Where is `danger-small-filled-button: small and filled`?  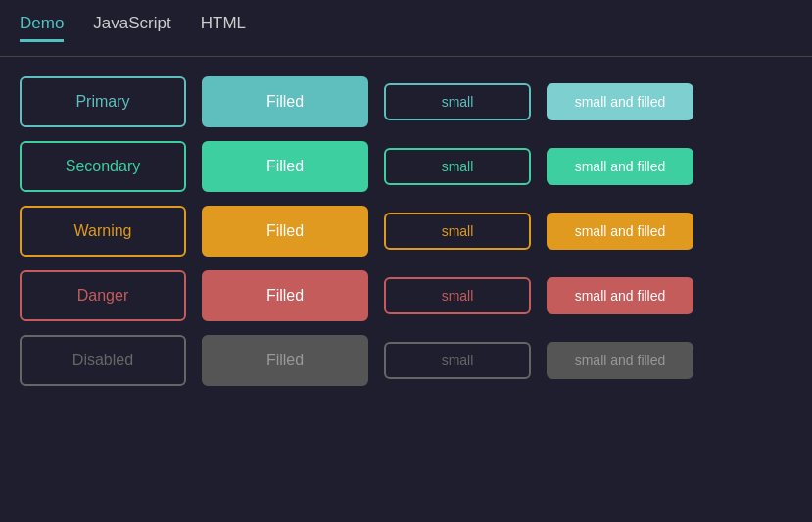
danger-small-filled-button: small and filled is located at coordinates (620, 296).